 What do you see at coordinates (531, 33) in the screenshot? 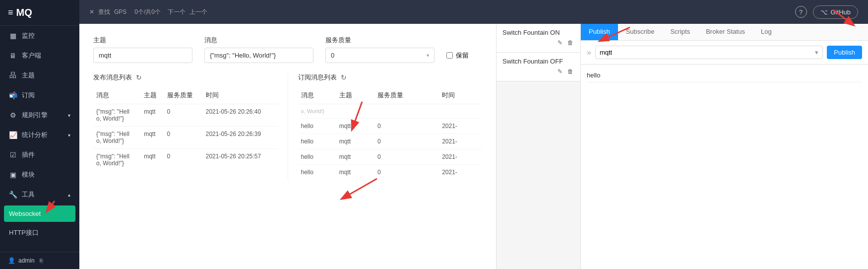
I see `switch-fountain-on-text: Switch Fountain ON` at bounding box center [531, 33].